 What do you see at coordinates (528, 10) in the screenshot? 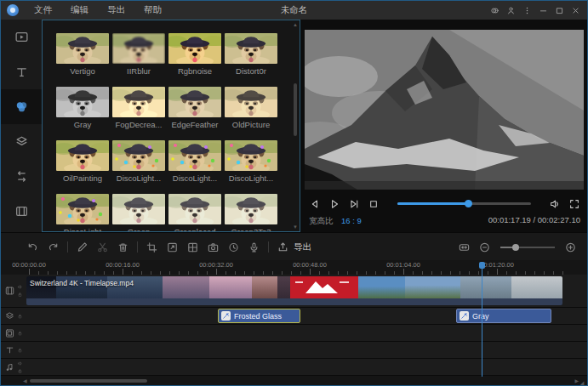
I see `more-icon` at bounding box center [528, 10].